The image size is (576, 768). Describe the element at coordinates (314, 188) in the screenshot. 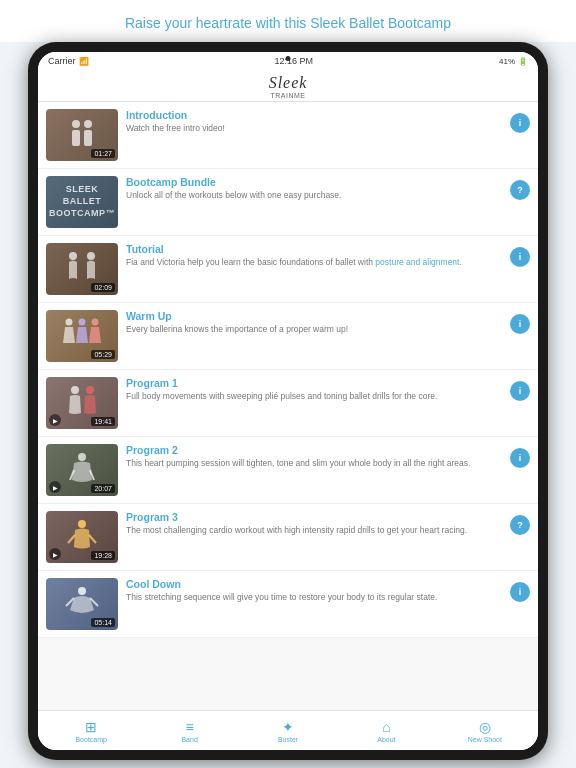

I see `item-info-bundle: Bootcamp Bundle Unlock all of the workou…` at that location.